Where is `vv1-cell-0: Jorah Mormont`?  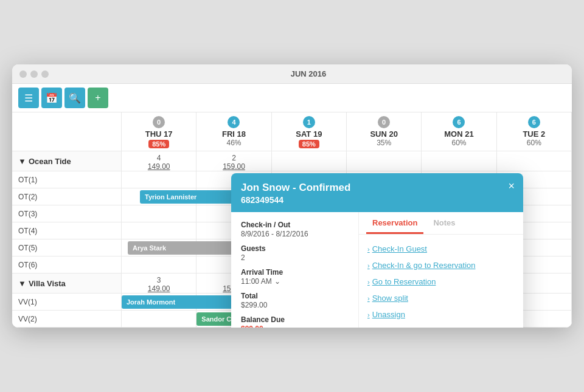
vv1-cell-0: Jorah Mormont is located at coordinates (159, 302).